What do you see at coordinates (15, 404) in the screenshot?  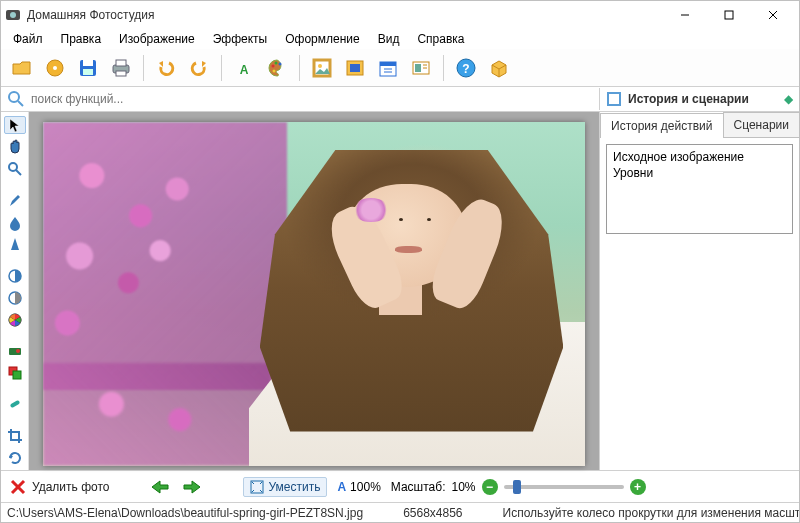 I see `tool-heal` at bounding box center [15, 404].